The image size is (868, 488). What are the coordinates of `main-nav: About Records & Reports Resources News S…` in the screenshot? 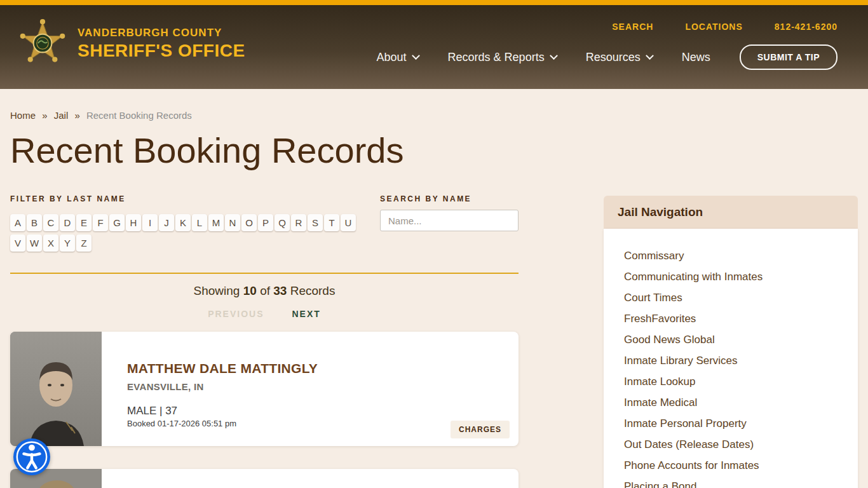 It's located at (607, 57).